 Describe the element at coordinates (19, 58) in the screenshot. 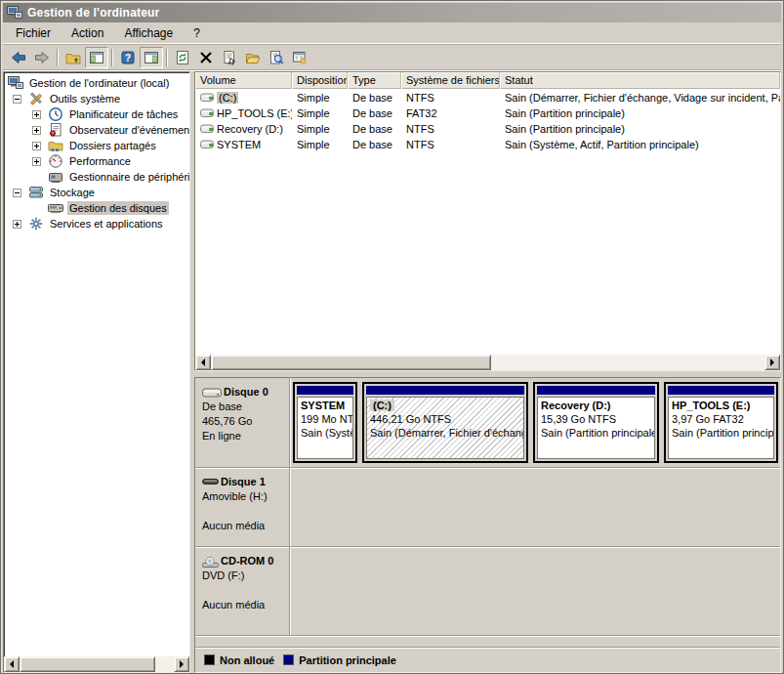

I see `back-button` at that location.